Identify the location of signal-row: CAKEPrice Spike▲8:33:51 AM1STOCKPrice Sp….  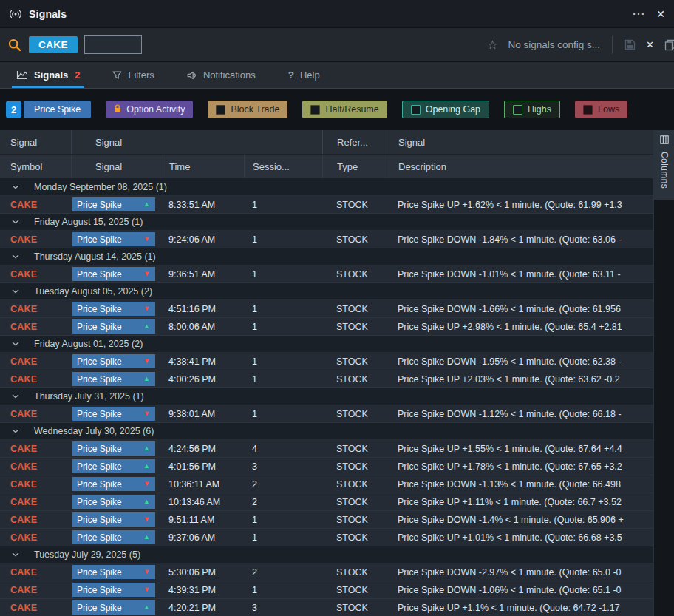
(327, 205).